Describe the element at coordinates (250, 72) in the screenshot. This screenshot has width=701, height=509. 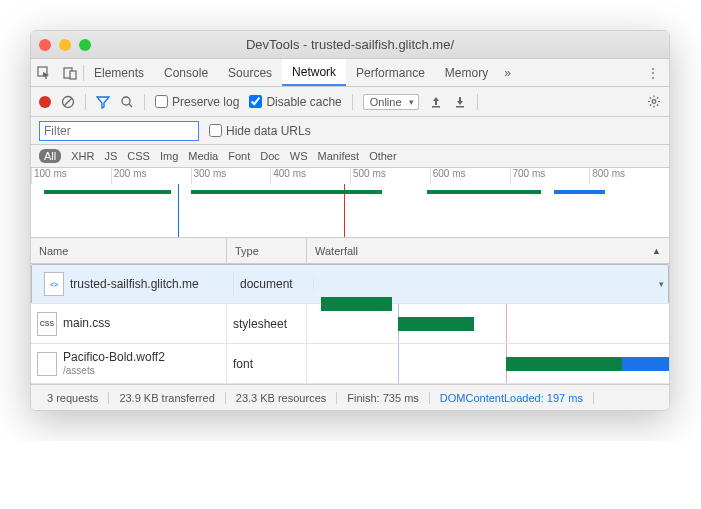
I see `tab-sources: Sources` at that location.